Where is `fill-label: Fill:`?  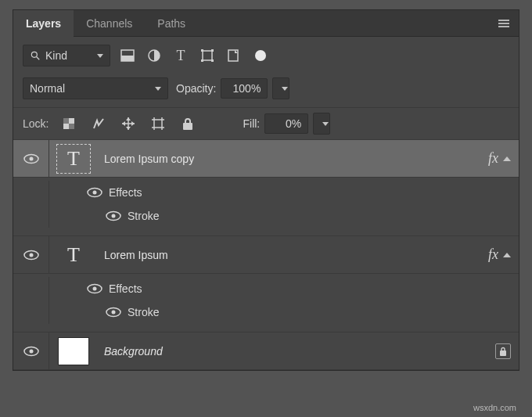
fill-label: Fill: is located at coordinates (251, 124).